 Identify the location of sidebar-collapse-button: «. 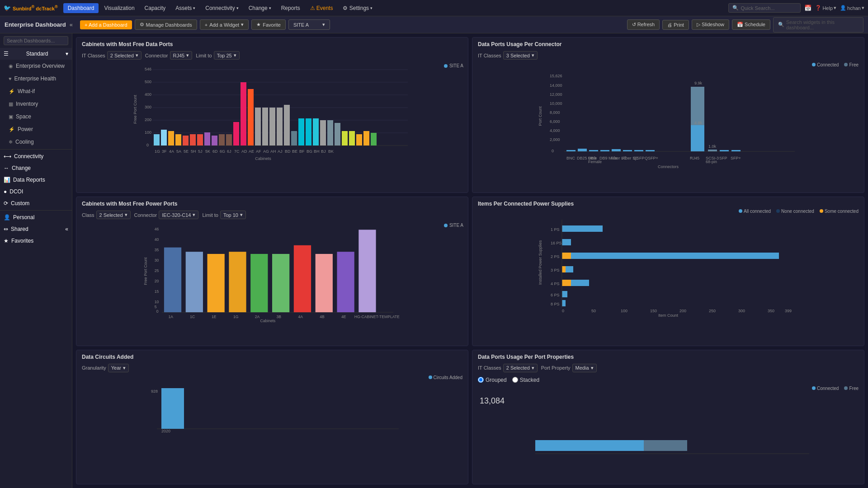
(71, 24).